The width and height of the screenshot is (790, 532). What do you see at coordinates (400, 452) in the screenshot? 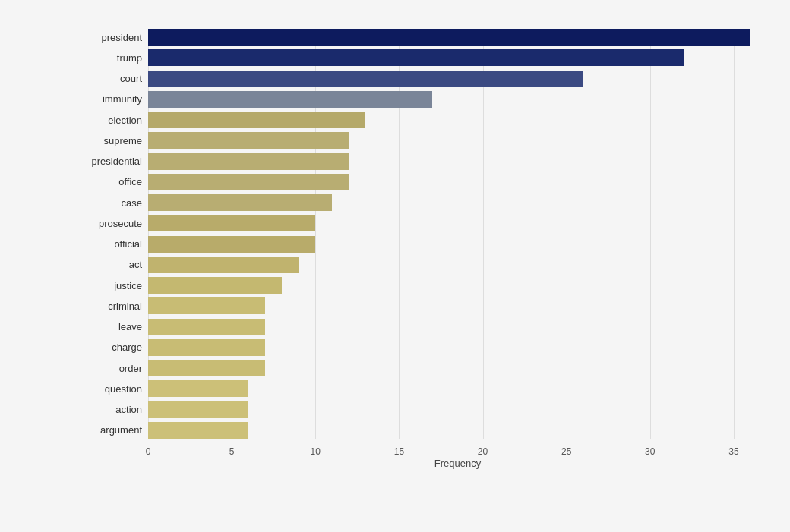
I see `x-tick: 15` at bounding box center [400, 452].